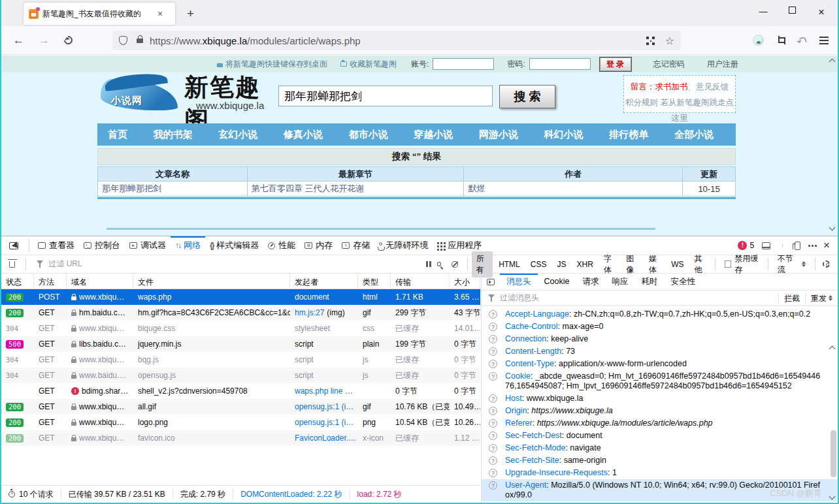 The image size is (839, 504). I want to click on request-header-row: ?Cache-Control: max-age=0, so click(660, 326).